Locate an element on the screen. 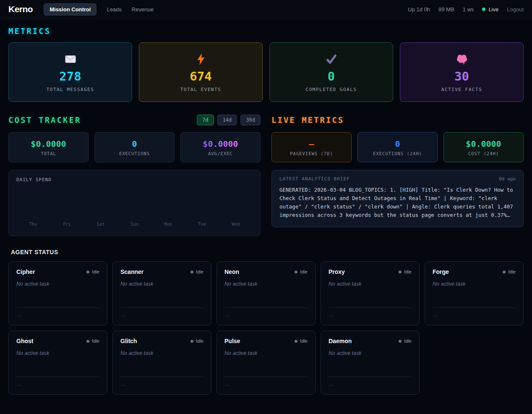  metric-label: COMPLETED GOALS is located at coordinates (331, 90).